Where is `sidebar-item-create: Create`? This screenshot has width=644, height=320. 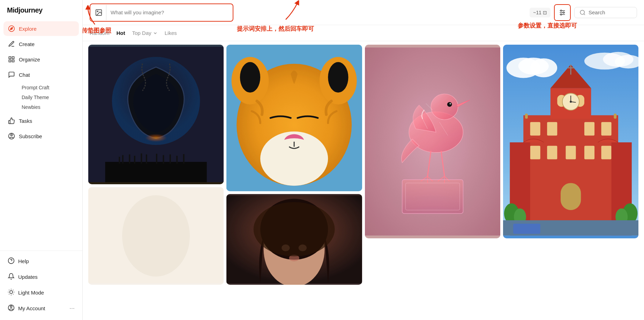 sidebar-item-create: Create is located at coordinates (41, 44).